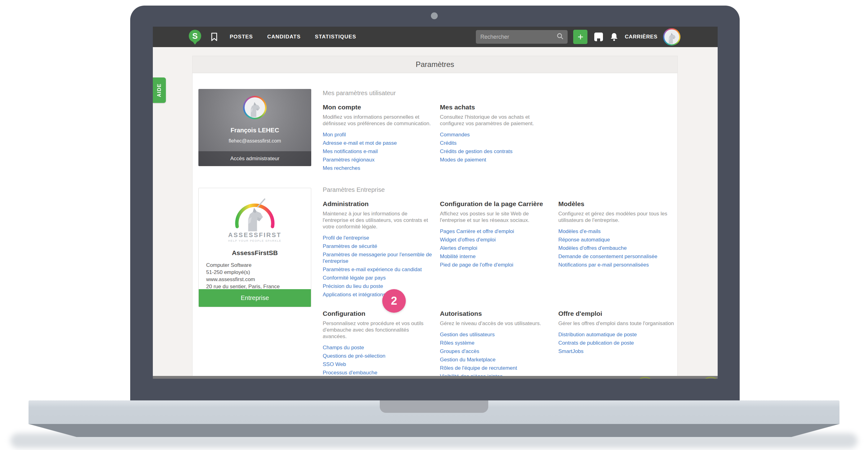 This screenshot has height=450, width=868. What do you see at coordinates (377, 160) in the screenshot?
I see `settings-link: Paramètres régionaux` at bounding box center [377, 160].